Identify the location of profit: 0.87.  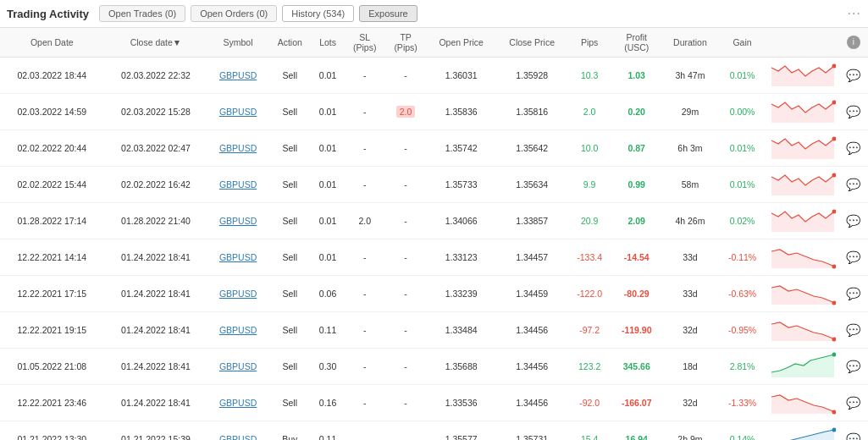
(637, 149).